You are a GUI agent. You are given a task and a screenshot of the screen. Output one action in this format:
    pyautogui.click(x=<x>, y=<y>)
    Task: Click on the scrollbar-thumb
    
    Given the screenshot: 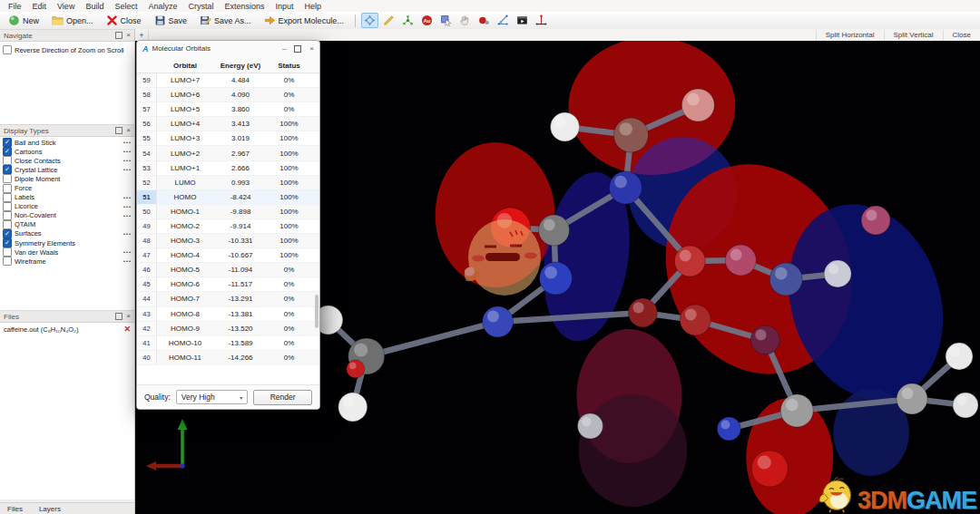 What is the action you would take?
    pyautogui.click(x=317, y=312)
    